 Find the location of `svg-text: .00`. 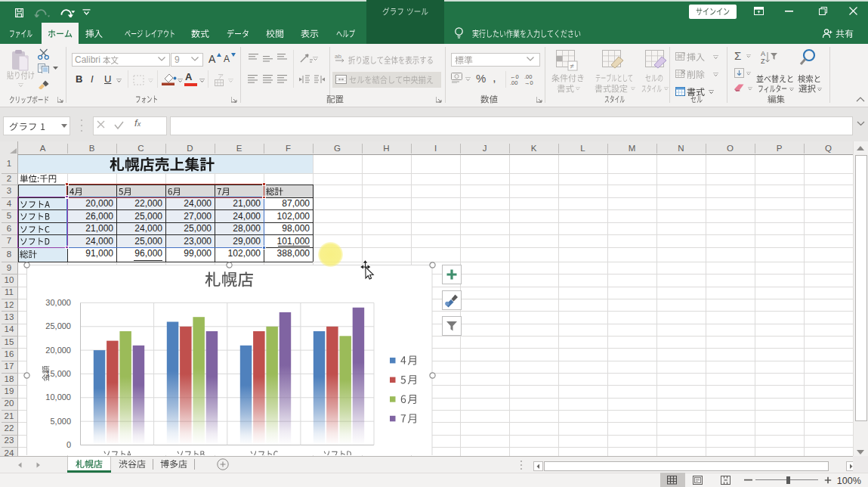

svg-text: .00 is located at coordinates (514, 82).